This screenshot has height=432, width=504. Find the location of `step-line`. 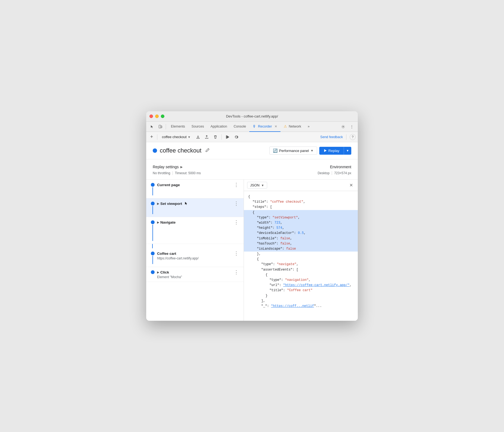

step-line is located at coordinates (153, 191).